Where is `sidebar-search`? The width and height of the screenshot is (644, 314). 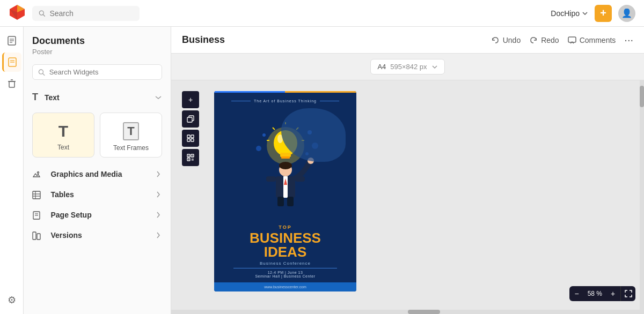 sidebar-search is located at coordinates (97, 72).